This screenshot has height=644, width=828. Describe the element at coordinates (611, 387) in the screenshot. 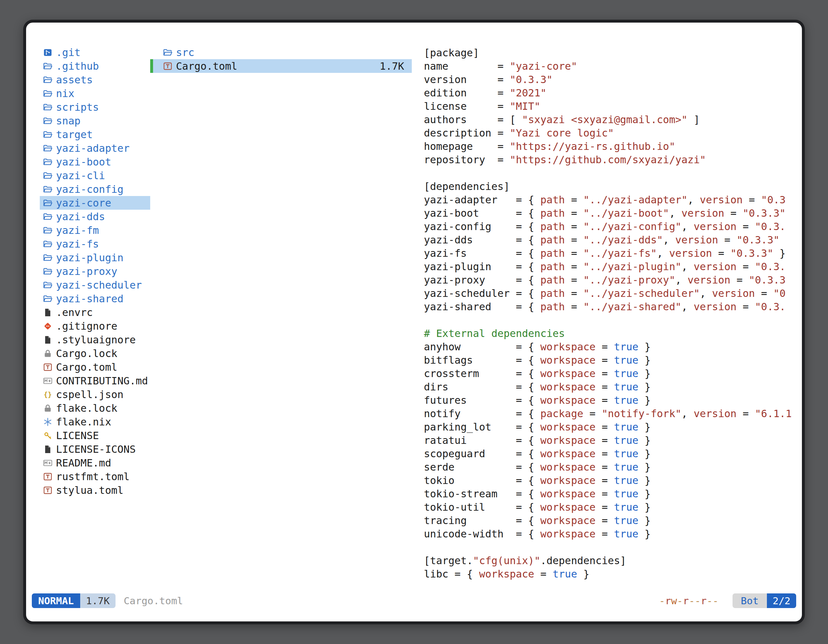

I see `preview-line: dirs = { workspace = true }` at that location.